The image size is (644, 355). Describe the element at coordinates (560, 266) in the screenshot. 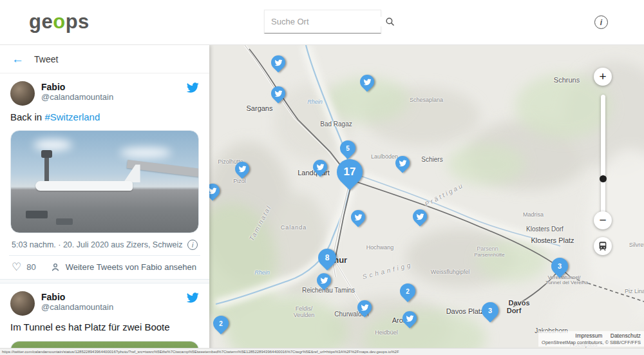

I see `cluster-count: 3` at that location.